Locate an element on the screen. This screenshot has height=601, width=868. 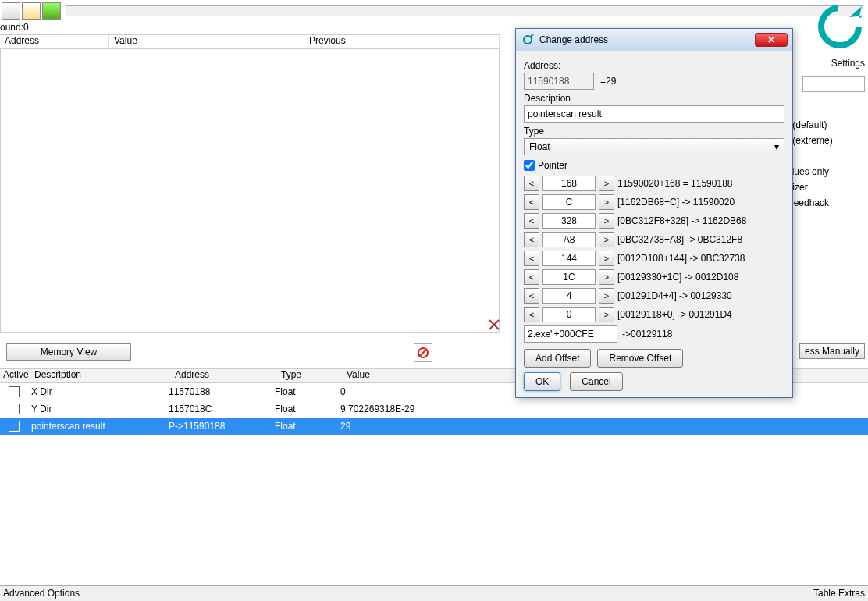
col-addr2: Address is located at coordinates (225, 376).